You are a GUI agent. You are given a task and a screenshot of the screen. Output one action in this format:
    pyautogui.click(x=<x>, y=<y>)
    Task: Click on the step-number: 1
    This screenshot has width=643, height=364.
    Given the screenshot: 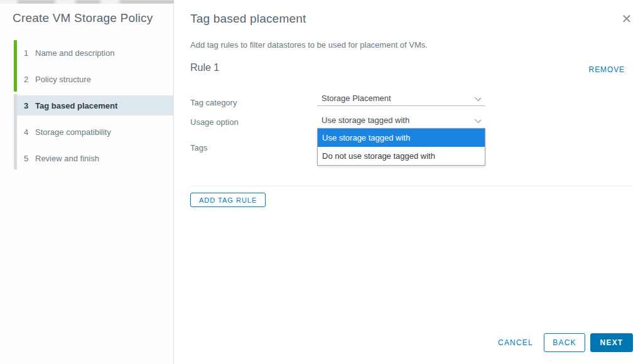 What is the action you would take?
    pyautogui.click(x=30, y=53)
    